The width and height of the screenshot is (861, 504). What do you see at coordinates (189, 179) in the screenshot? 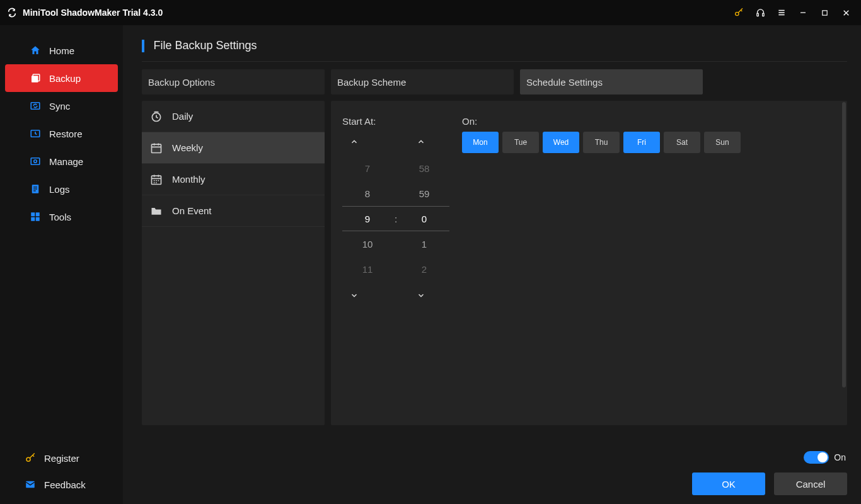
I see `frequency-label: Monthly` at bounding box center [189, 179].